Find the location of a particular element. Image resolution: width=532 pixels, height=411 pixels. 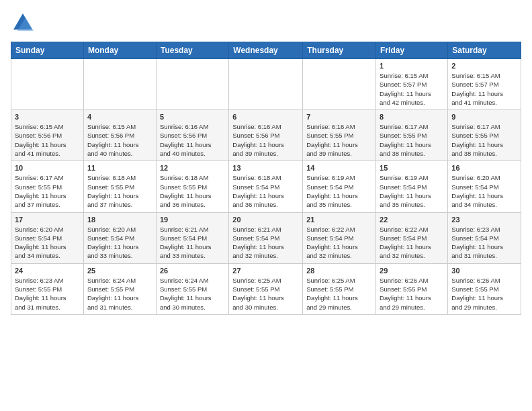

calendar-cell: 10Sunrise: 6:17 AM Sunset: 5:55 PM Dayli… is located at coordinates (48, 187).